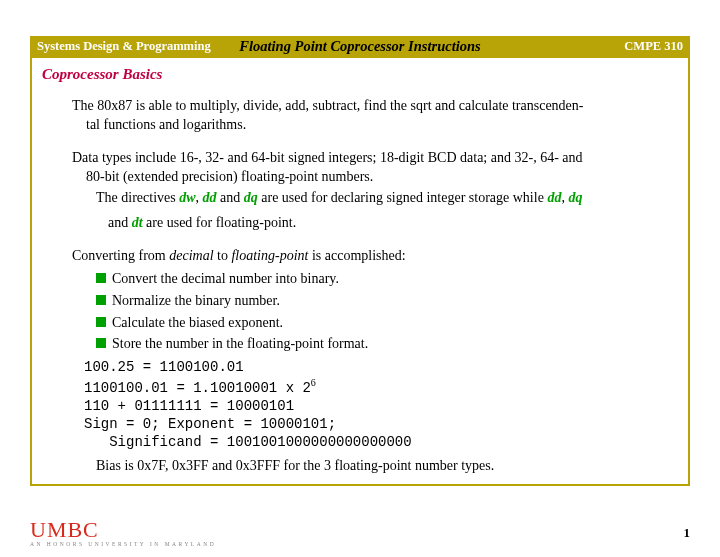 This screenshot has height=557, width=720. I want to click on p2-line-a: Data types include 16-, 32- and 64-bit s…, so click(328, 158).